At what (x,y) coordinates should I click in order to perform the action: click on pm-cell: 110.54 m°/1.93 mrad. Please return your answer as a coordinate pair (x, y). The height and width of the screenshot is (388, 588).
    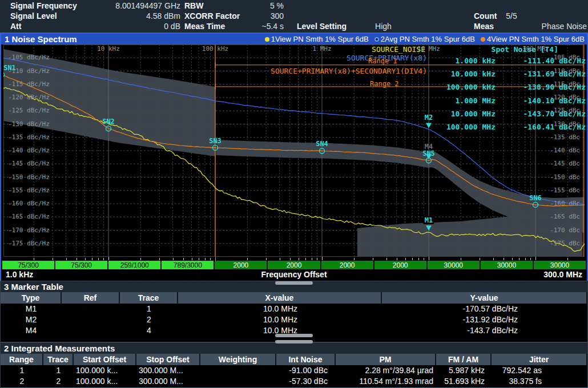
    Looking at the image, I should click on (386, 381).